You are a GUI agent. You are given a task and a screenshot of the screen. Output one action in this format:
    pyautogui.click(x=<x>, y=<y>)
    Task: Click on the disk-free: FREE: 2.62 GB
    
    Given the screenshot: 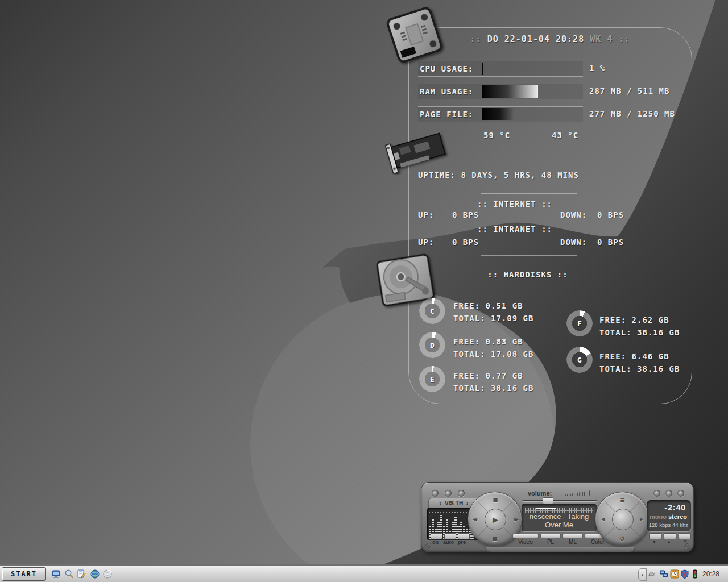 What is the action you would take?
    pyautogui.click(x=639, y=320)
    